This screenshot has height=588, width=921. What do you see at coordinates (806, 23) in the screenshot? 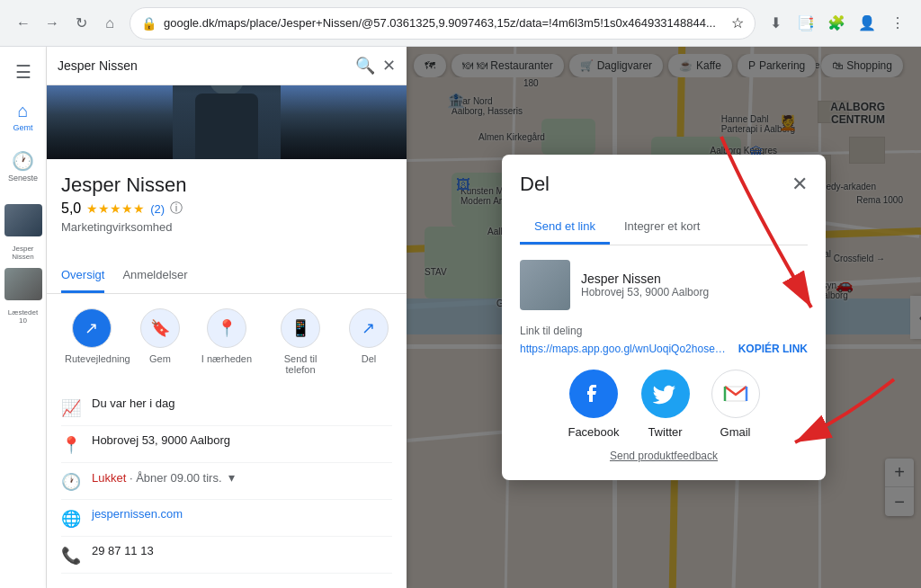
I see `bookmark-button: 📑` at bounding box center [806, 23].